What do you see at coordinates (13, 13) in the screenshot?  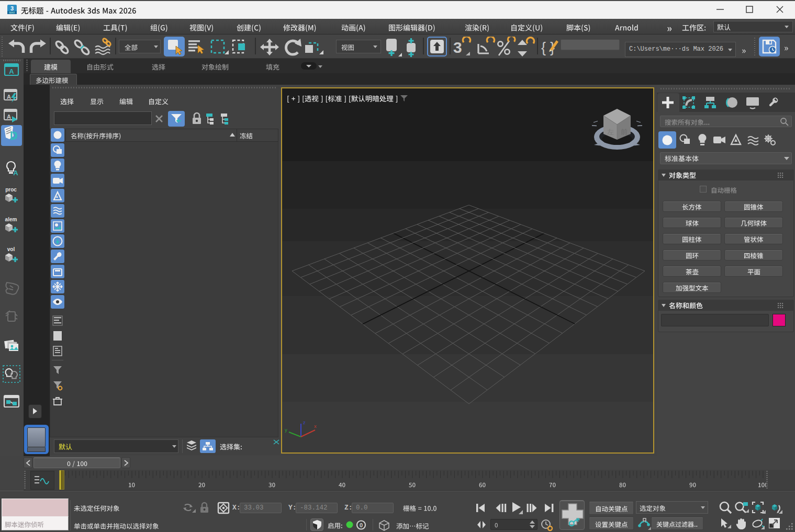 I see `svg-text: MAX` at bounding box center [13, 13].